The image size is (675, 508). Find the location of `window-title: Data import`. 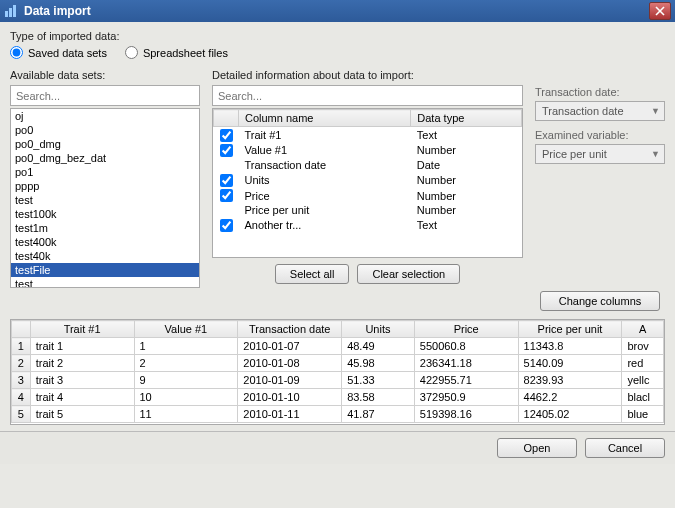

window-title: Data import is located at coordinates (336, 11).